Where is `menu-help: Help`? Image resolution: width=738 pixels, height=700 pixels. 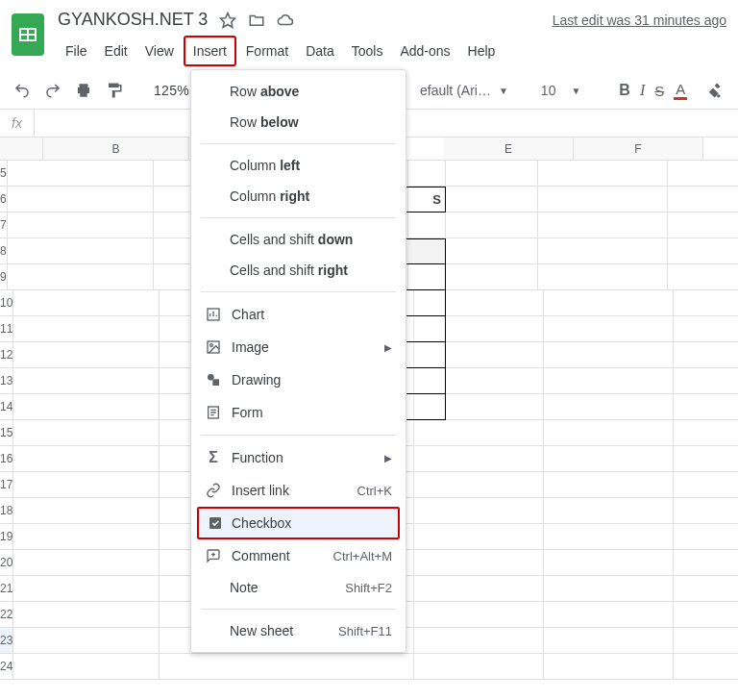 menu-help: Help is located at coordinates (482, 51).